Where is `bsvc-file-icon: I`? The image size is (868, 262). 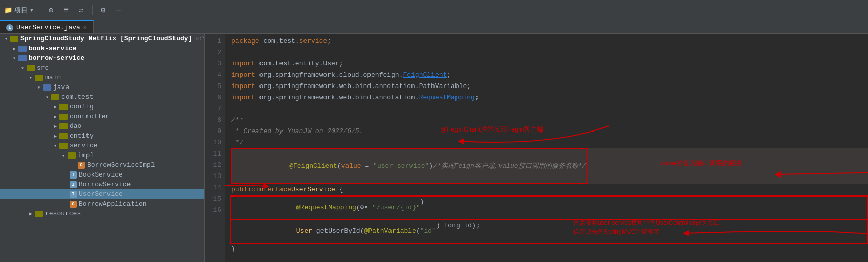
bsvc-file-icon: I is located at coordinates (73, 185).